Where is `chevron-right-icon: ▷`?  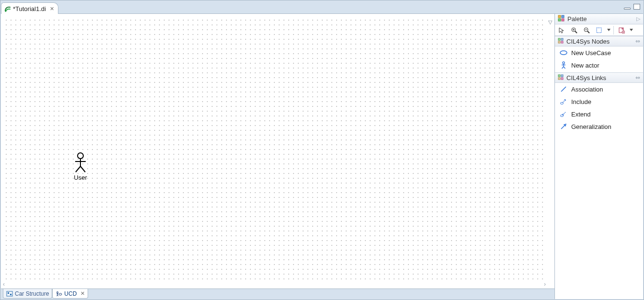
chevron-right-icon: ▷ is located at coordinates (638, 19).